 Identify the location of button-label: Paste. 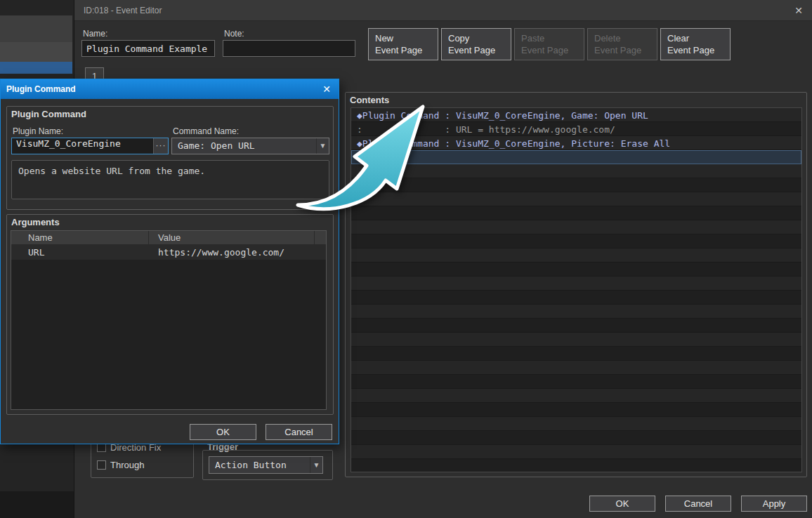
(552, 38).